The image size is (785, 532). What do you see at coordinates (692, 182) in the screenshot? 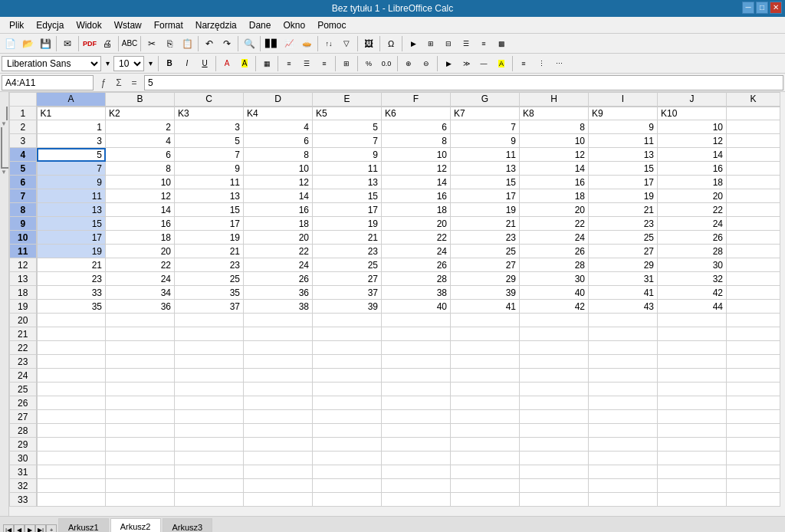
I see `cell-6-9: 18` at bounding box center [692, 182].